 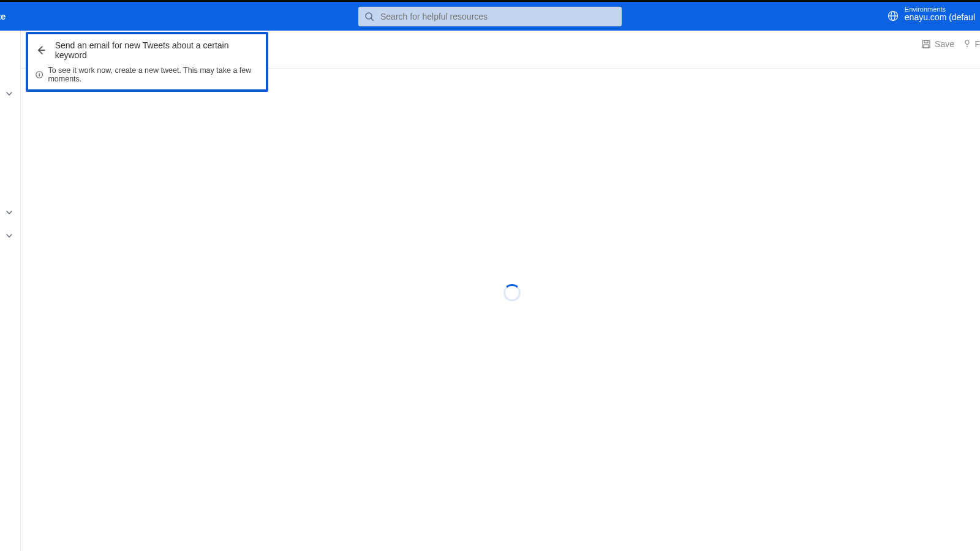 I want to click on left-collapse-rail, so click(x=10, y=291).